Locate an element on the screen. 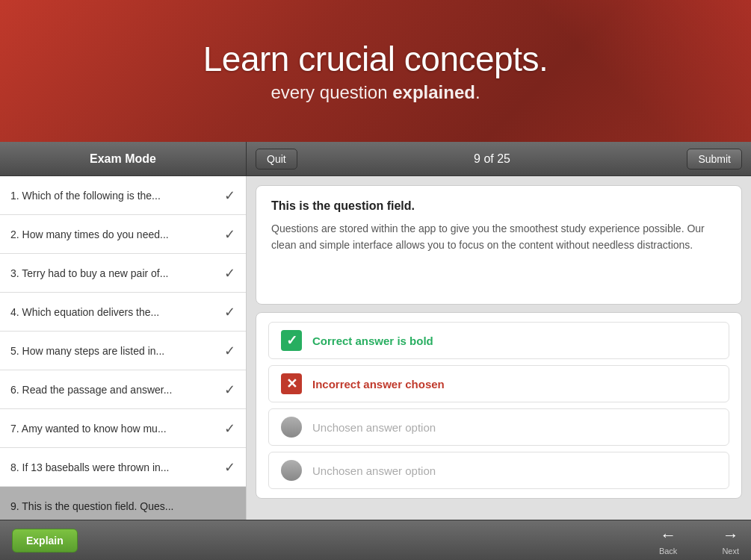  answer-text-1: Correct answer is bold is located at coordinates (373, 340).